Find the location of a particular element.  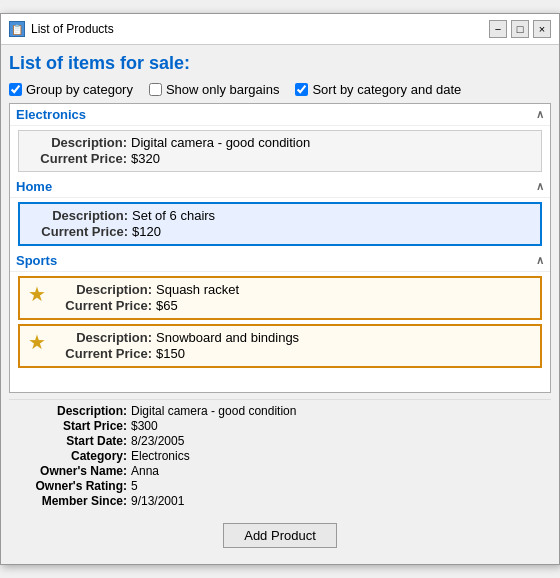

detail-member-since-row: Member Since: 9/13/2001 is located at coordinates (280, 501).